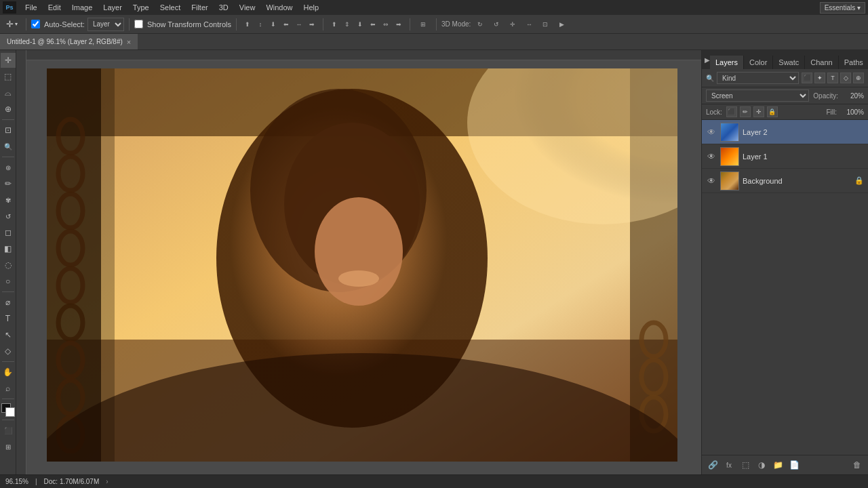 The height and width of the screenshot is (488, 868). I want to click on dist-top: ⬆, so click(334, 24).